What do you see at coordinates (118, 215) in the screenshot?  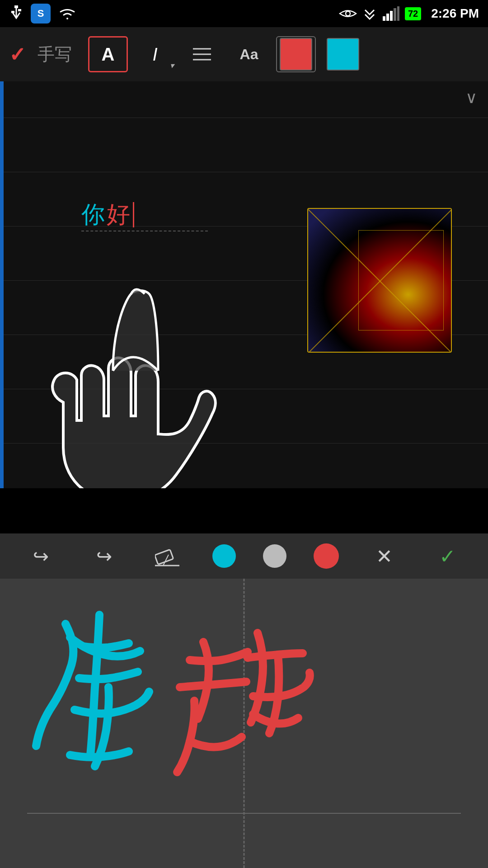 I see `canvas-text-red: 好` at bounding box center [118, 215].